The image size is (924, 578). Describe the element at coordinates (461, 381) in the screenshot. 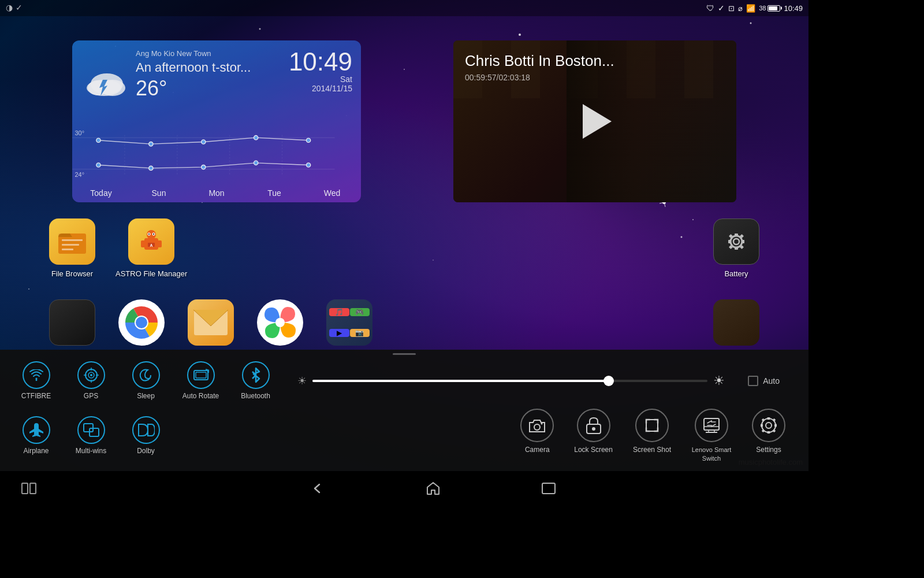

I see `brightness-fill` at that location.